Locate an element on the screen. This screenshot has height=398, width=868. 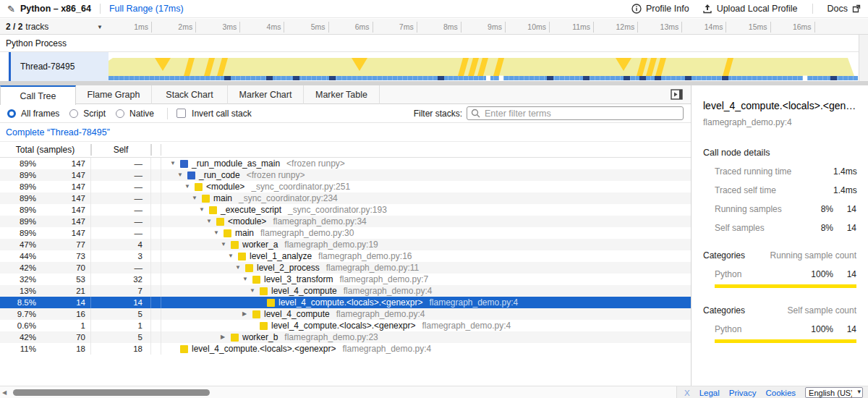
radio-icon is located at coordinates (74, 114).